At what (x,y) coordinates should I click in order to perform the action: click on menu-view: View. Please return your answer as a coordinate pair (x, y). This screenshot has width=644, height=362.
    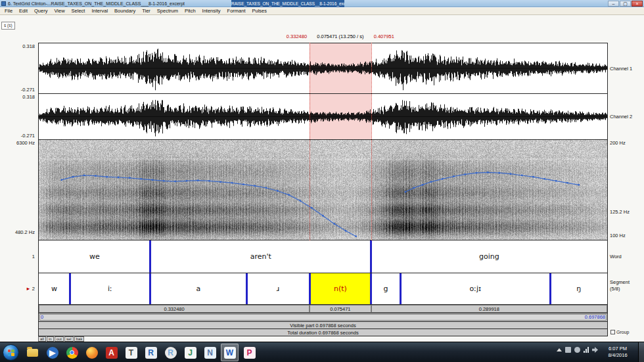
    Looking at the image, I should click on (59, 11).